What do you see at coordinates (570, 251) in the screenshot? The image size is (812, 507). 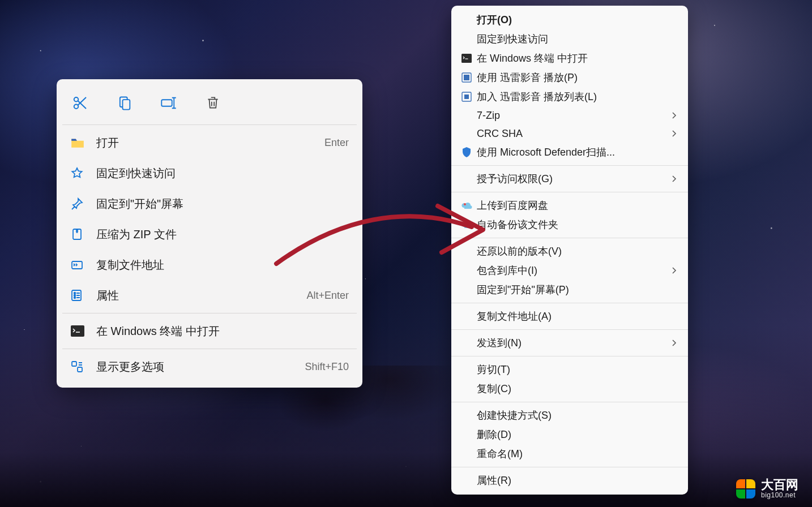 I see `classic-menu-item: 还原以前的版本(V)` at bounding box center [570, 251].